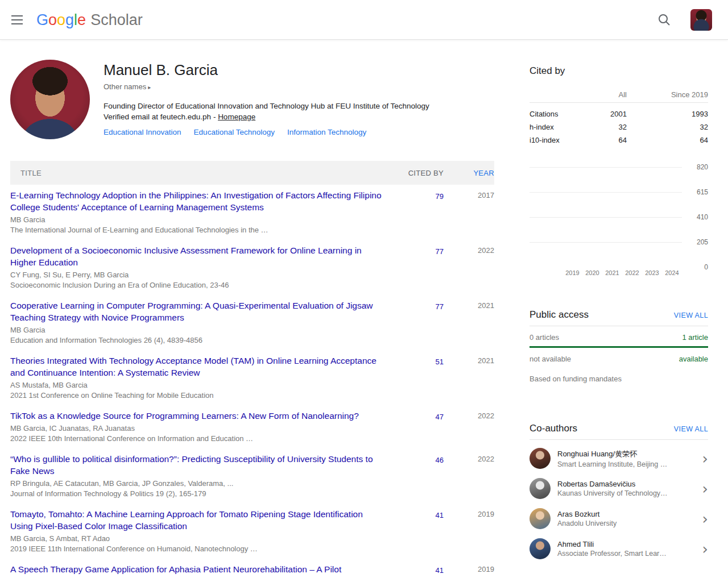 This screenshot has width=728, height=582. I want to click on coauthor-avatar, so click(540, 518).